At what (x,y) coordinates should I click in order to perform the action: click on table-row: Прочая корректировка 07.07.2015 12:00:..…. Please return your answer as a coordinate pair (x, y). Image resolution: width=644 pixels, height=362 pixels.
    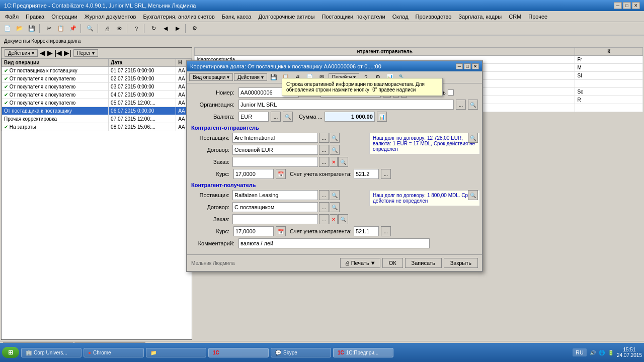
    Looking at the image, I should click on (97, 119).